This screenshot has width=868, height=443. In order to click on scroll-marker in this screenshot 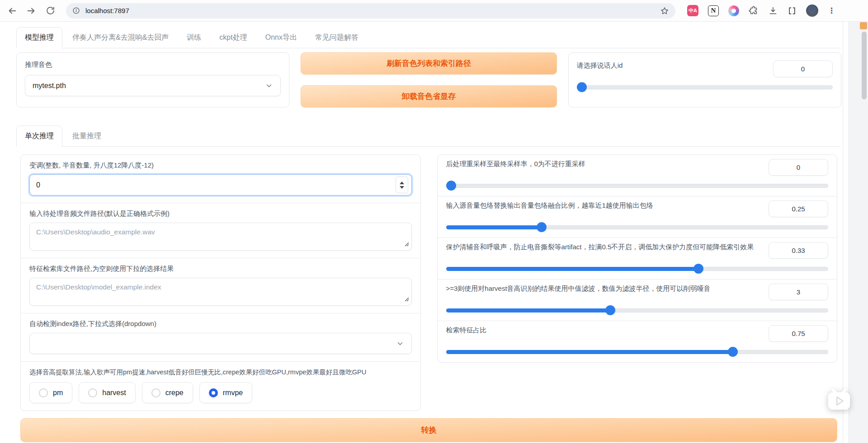, I will do `click(863, 26)`.